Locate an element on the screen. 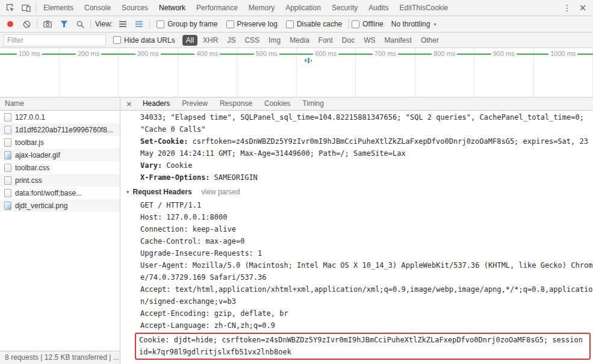 Image resolution: width=593 pixels, height=364 pixels. panel-tab: Memory is located at coordinates (261, 8).